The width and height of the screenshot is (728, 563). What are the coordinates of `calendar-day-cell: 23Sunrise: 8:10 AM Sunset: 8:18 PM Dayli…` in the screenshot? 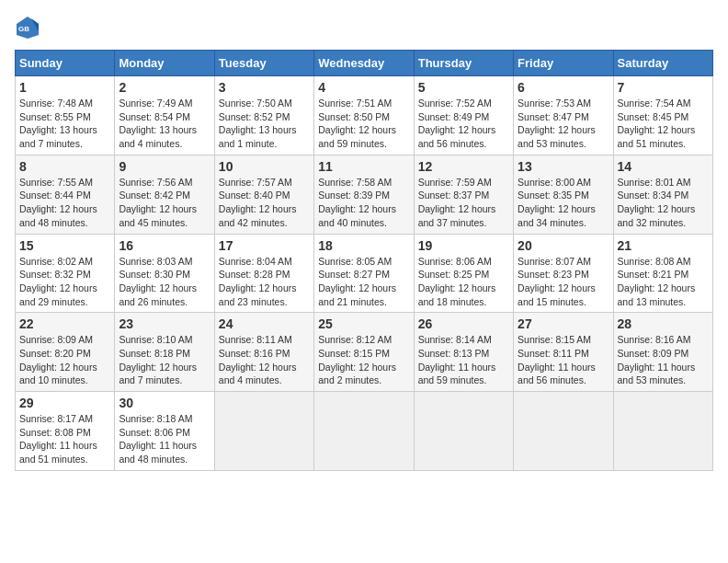 It's located at (165, 352).